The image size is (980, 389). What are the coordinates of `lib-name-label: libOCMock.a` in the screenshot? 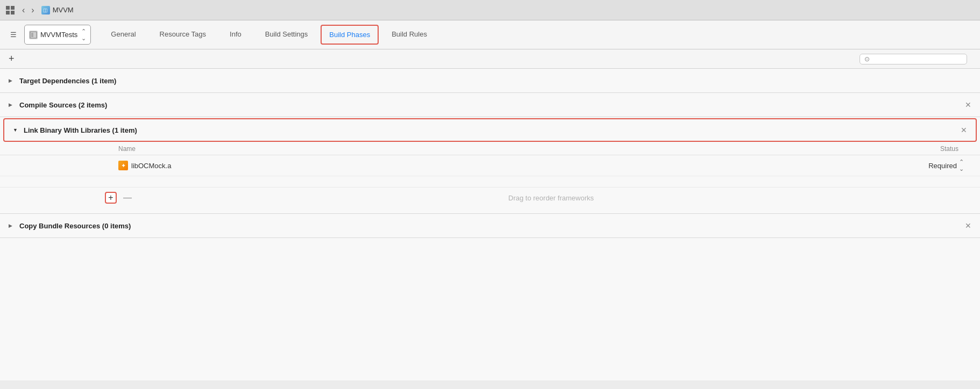 It's located at (151, 165).